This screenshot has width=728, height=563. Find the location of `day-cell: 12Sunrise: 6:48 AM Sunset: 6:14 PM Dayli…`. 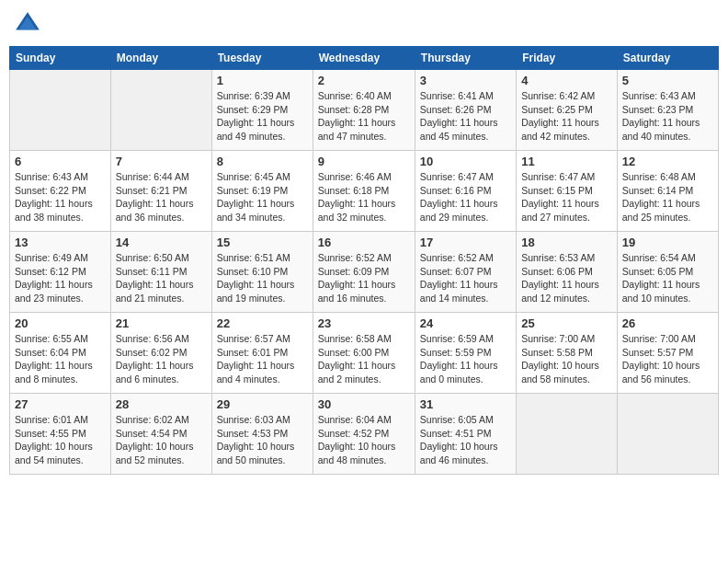

day-cell: 12Sunrise: 6:48 AM Sunset: 6:14 PM Dayli… is located at coordinates (667, 191).